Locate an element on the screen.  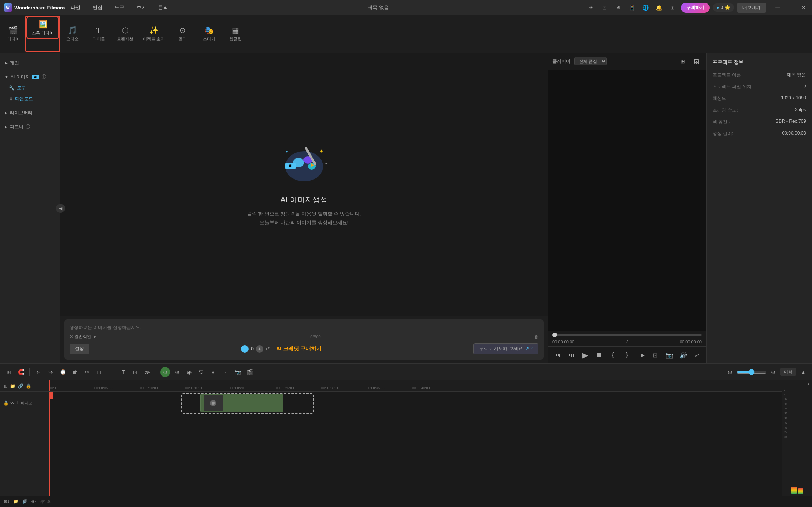
timeline-thumb is located at coordinates (555, 335).